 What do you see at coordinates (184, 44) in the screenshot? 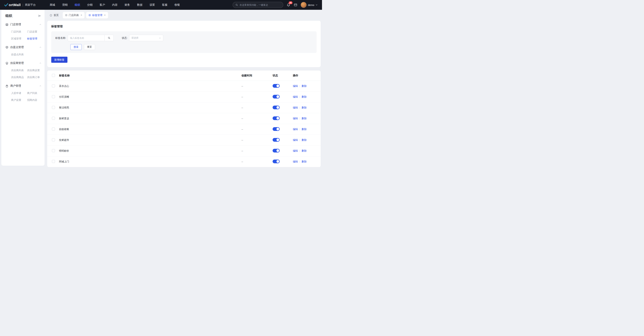
I see `filter-card: 标签管理 标签名称: 状态:` at bounding box center [184, 44].